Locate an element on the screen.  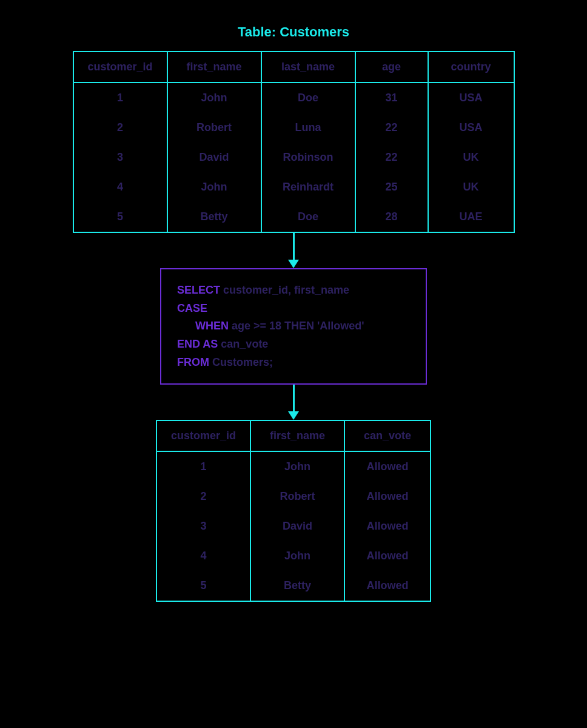
cell: Reinhardt is located at coordinates (309, 187).